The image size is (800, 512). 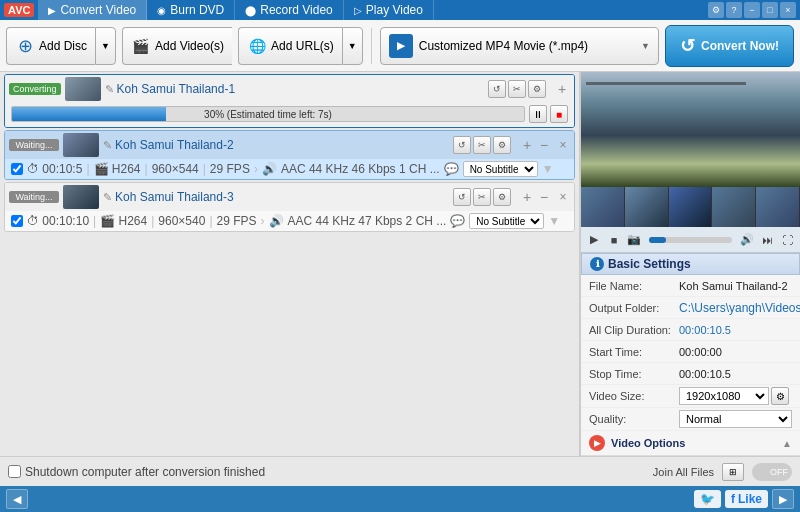 I want to click on maximize-button: □, so click(x=770, y=10).